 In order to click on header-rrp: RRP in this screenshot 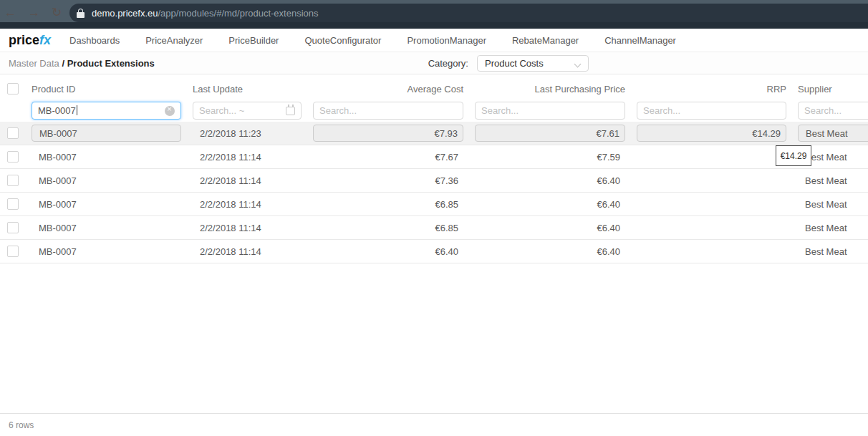, I will do `click(712, 89)`.